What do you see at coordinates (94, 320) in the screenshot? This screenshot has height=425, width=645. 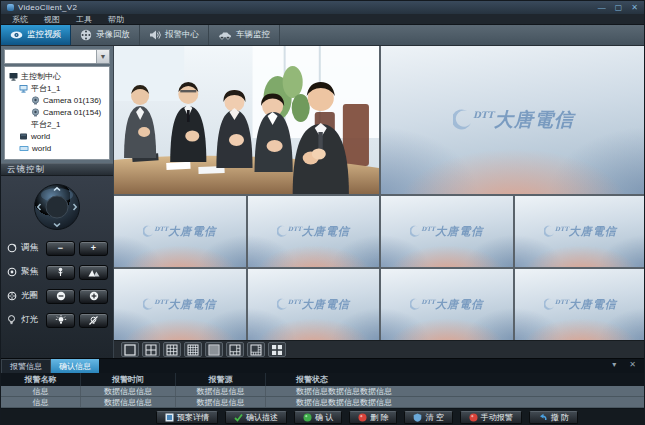 I see `light-off-button` at bounding box center [94, 320].